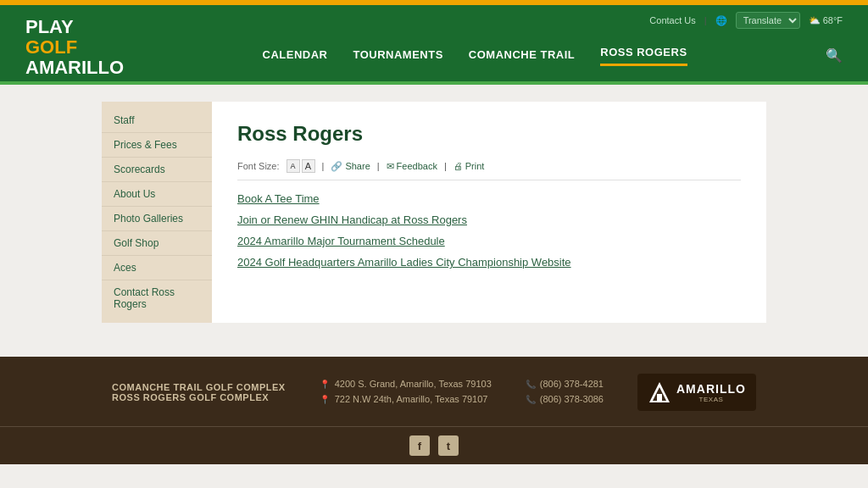 The width and height of the screenshot is (868, 488). What do you see at coordinates (75, 47) in the screenshot?
I see `logo-golf: GOLF` at bounding box center [75, 47].